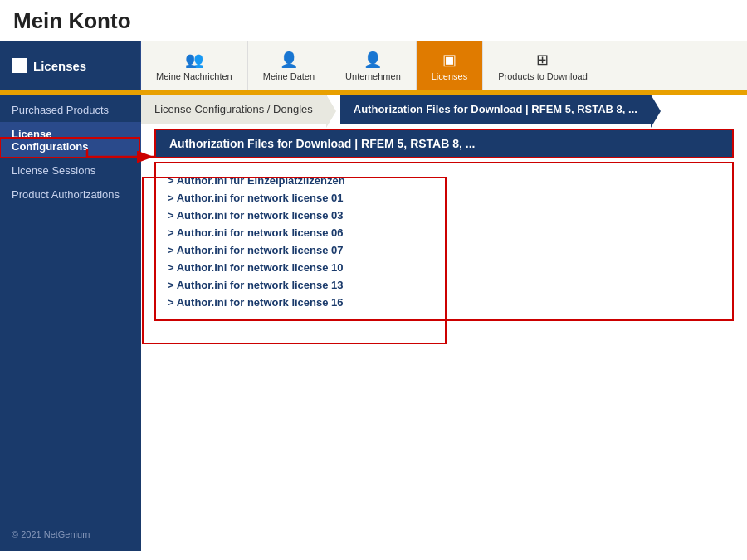 The height and width of the screenshot is (560, 747). I want to click on breadcrumb-item-auth-files: Authorization Files for Download | RFEM …, so click(496, 110).